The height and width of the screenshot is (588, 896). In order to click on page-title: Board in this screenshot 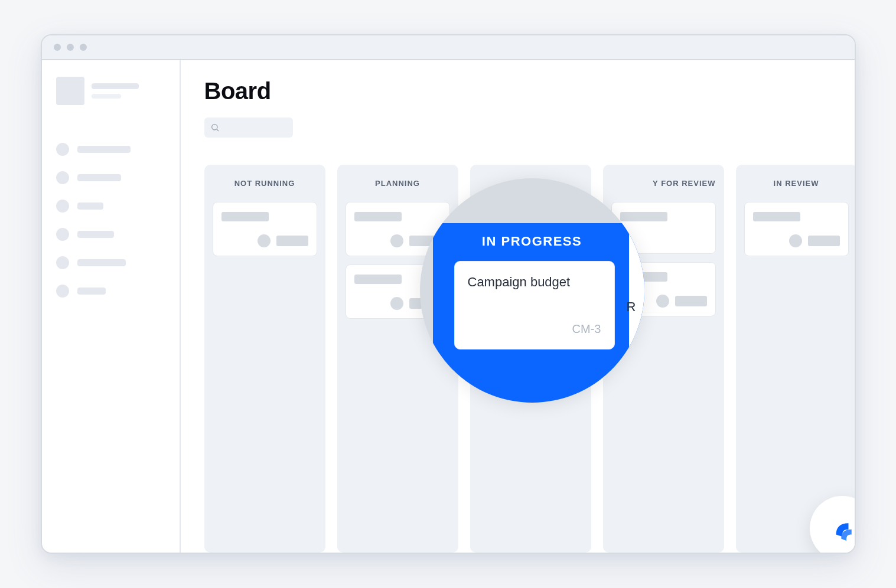, I will do `click(517, 91)`.